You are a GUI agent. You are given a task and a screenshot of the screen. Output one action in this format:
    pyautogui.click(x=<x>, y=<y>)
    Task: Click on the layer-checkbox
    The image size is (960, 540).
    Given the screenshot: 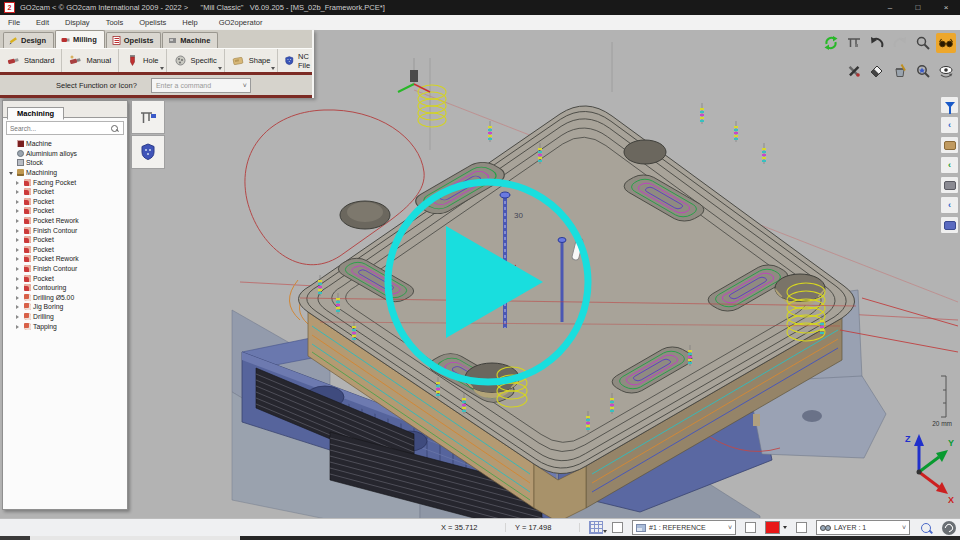 What is the action you would take?
    pyautogui.click(x=802, y=528)
    